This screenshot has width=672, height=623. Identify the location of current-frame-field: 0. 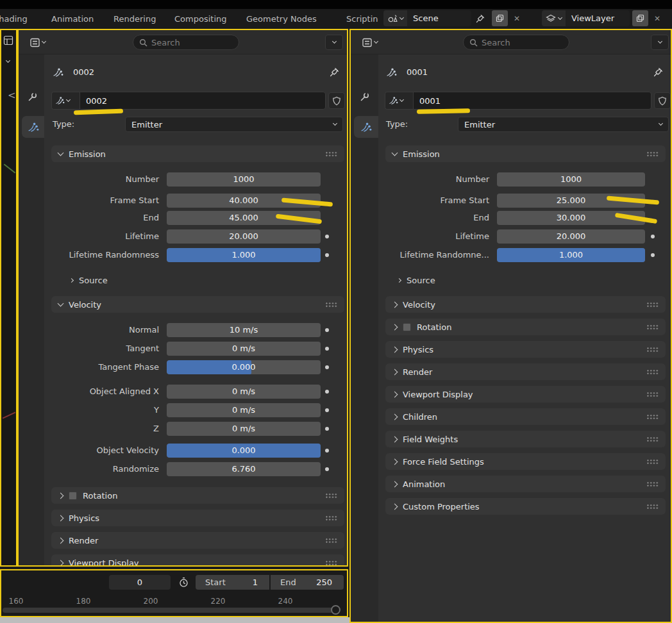
(140, 582).